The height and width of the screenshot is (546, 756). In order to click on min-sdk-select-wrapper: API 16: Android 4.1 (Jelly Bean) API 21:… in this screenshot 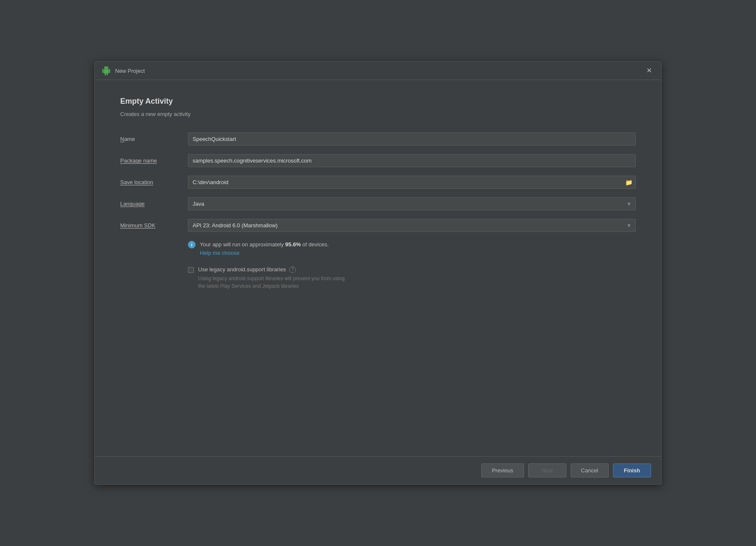, I will do `click(412, 225)`.